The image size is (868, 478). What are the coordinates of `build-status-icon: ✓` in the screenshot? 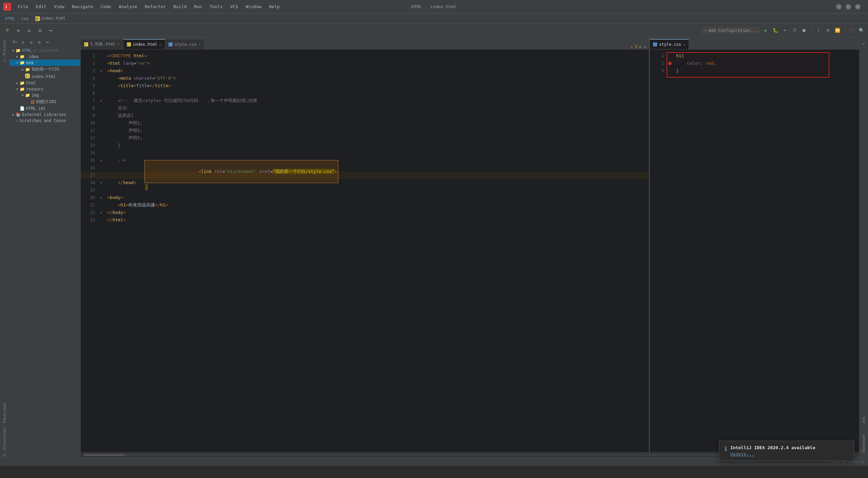 It's located at (864, 43).